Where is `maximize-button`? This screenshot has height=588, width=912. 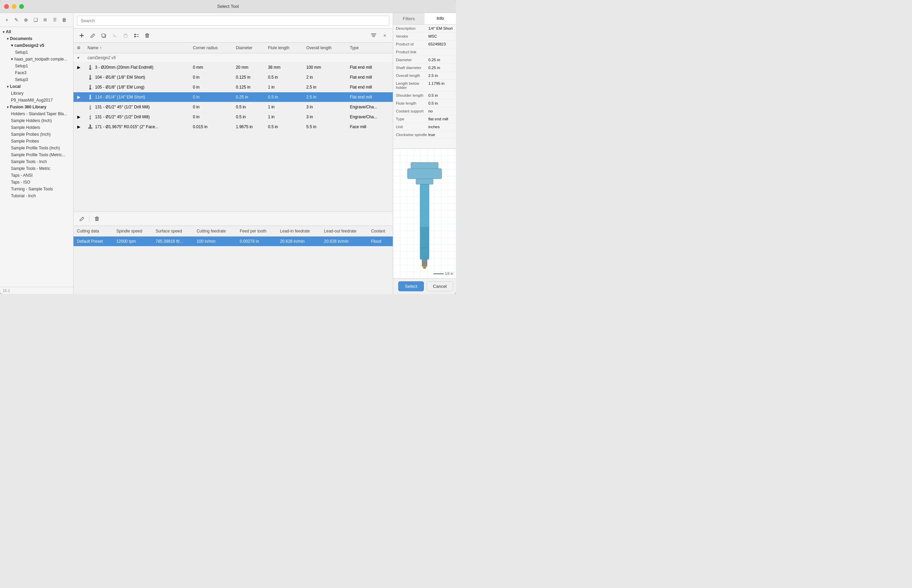
maximize-button is located at coordinates (21, 6).